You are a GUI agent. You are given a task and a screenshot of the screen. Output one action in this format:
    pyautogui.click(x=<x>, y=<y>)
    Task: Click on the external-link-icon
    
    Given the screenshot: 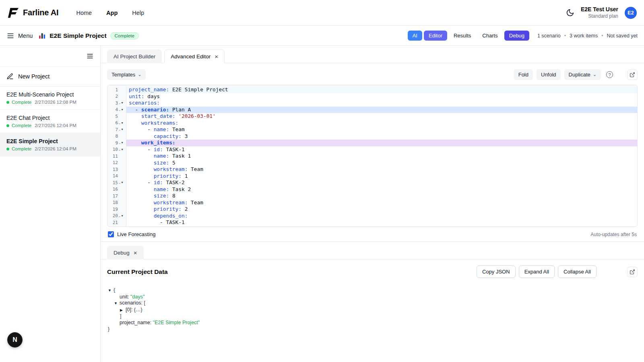 What is the action you would take?
    pyautogui.click(x=632, y=75)
    